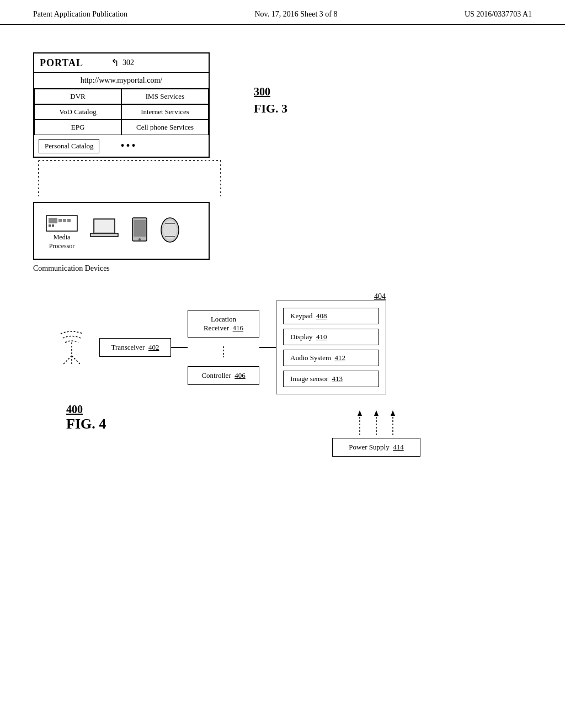 The width and height of the screenshot is (565, 728). I want to click on portal-cell-internet: Internet Services, so click(165, 112).